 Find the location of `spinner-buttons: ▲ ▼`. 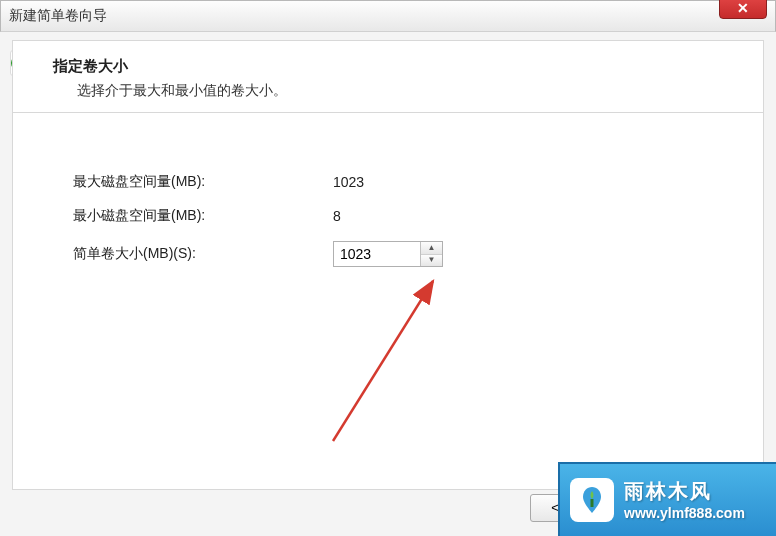

spinner-buttons: ▲ ▼ is located at coordinates (431, 254).